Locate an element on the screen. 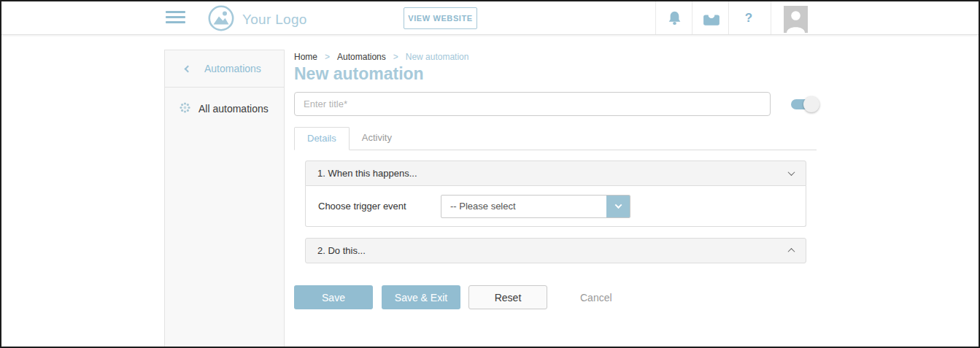  logo: Your Logo is located at coordinates (257, 20).